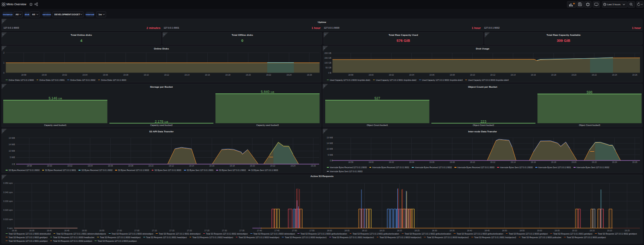  Describe the element at coordinates (483, 131) in the screenshot. I see `svg-text: Inter-node Data Transfer` at that location.